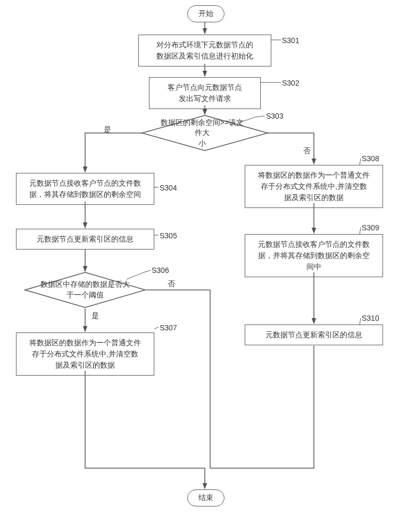  Describe the element at coordinates (205, 93) in the screenshot. I see `process-s302: 客户节点向元数据节点 发出写文件请求` at that location.